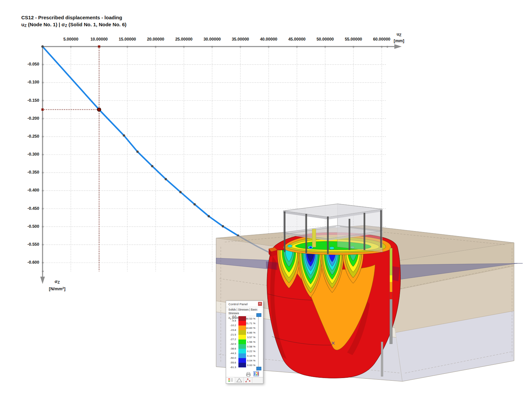 The height and width of the screenshot is (399, 532). Describe the element at coordinates (399, 37) in the screenshot. I see `x-axis-unit-label: uZ [mm]` at that location.